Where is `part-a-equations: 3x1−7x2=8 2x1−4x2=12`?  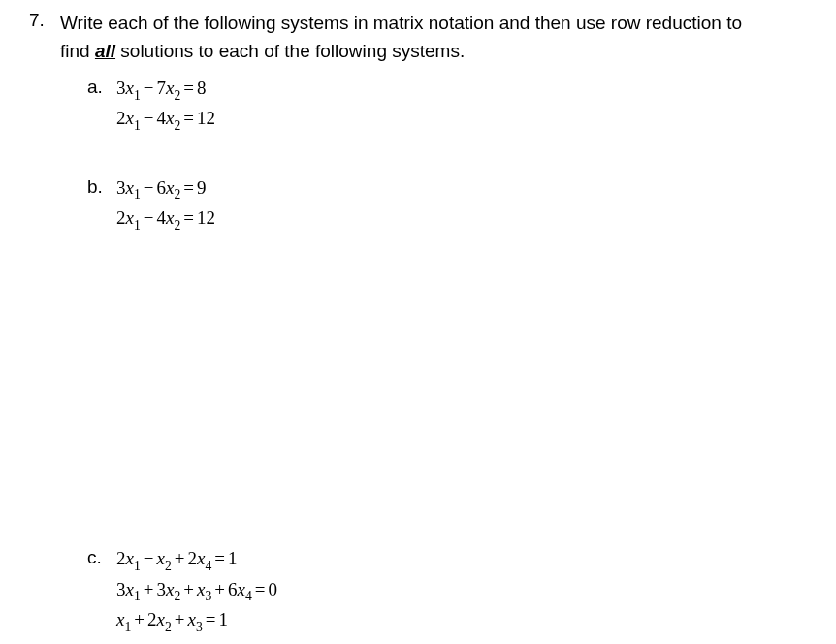
part-a-equations: 3x1−7x2=8 2x1−4x2=12 is located at coordinates (166, 105).